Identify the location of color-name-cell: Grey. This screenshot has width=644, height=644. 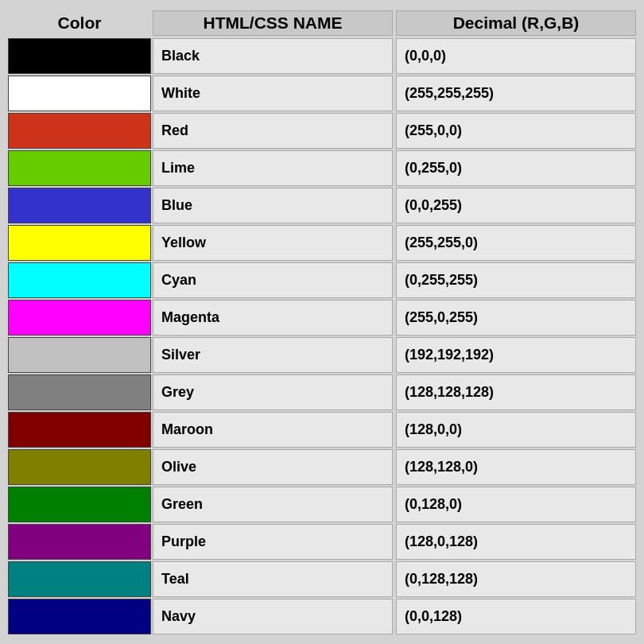
(273, 393).